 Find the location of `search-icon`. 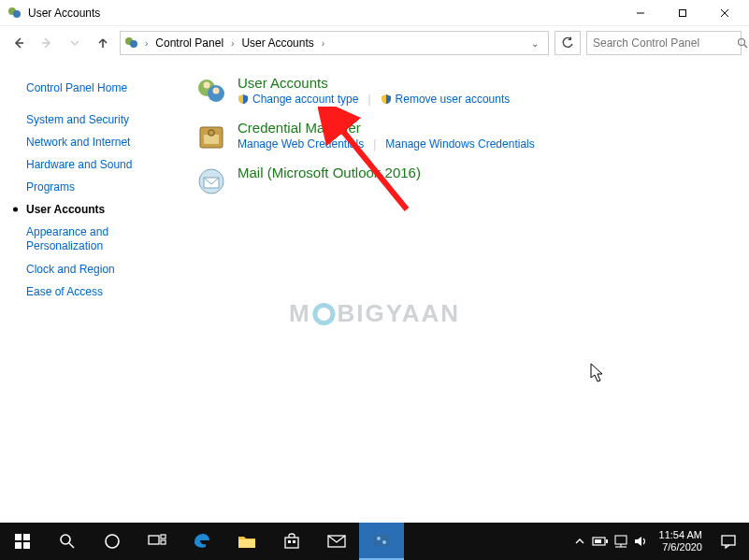

search-icon is located at coordinates (742, 43).